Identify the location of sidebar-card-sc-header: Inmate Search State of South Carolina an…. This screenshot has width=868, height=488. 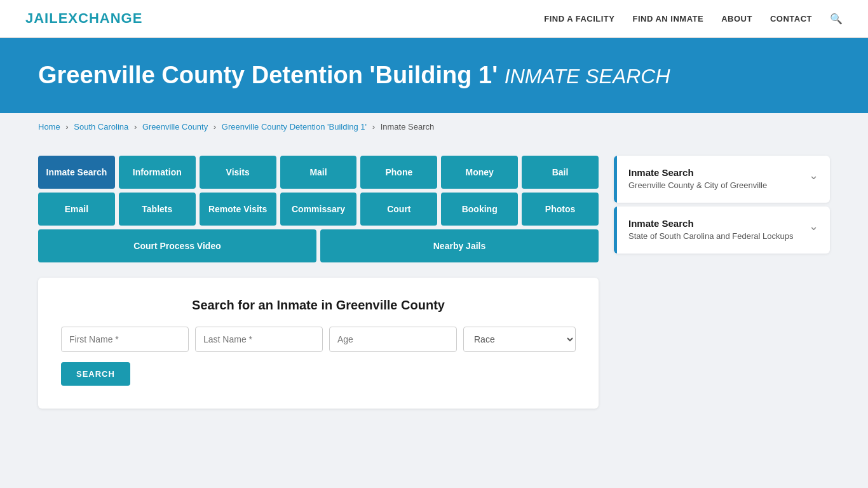
(722, 230).